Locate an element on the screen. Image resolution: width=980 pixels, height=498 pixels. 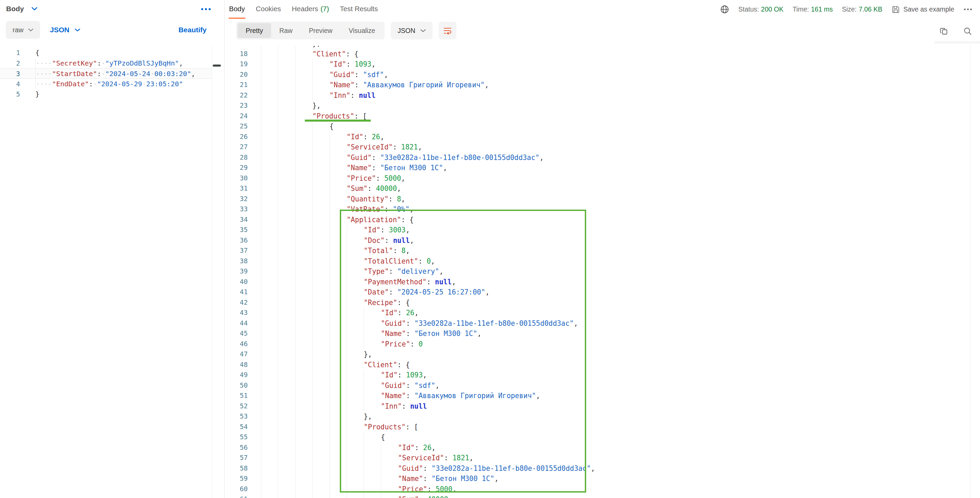
response-language-dropdown: JSON is located at coordinates (412, 30).